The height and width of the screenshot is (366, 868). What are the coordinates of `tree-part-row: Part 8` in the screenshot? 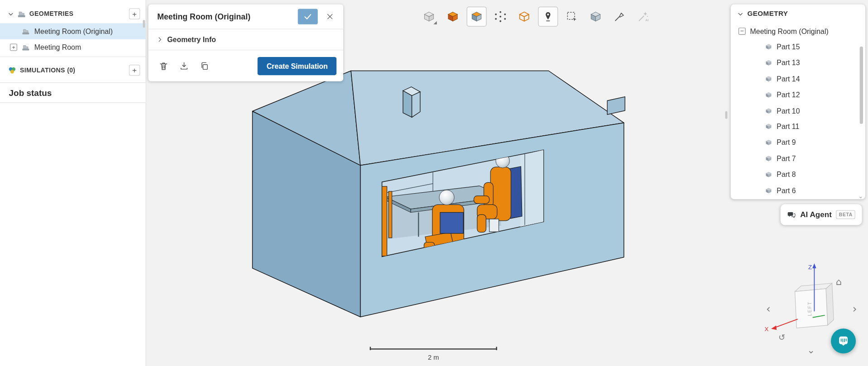 It's located at (798, 175).